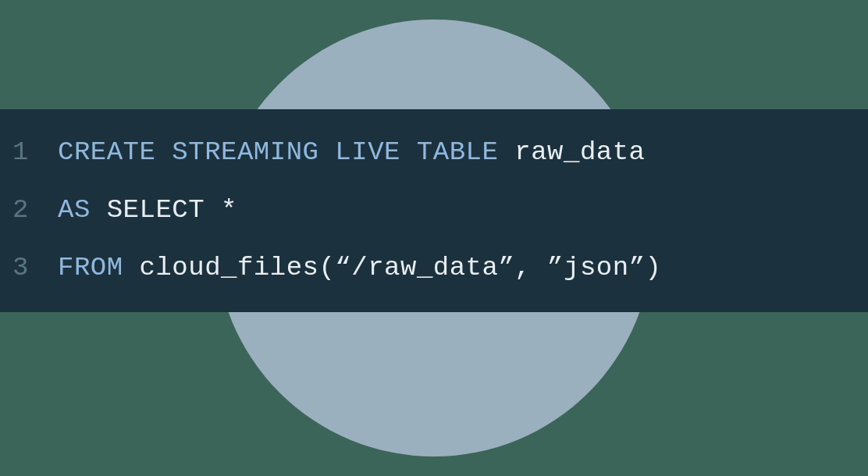 Image resolution: width=868 pixels, height=476 pixels. What do you see at coordinates (35, 210) in the screenshot?
I see `line-number: 2` at bounding box center [35, 210].